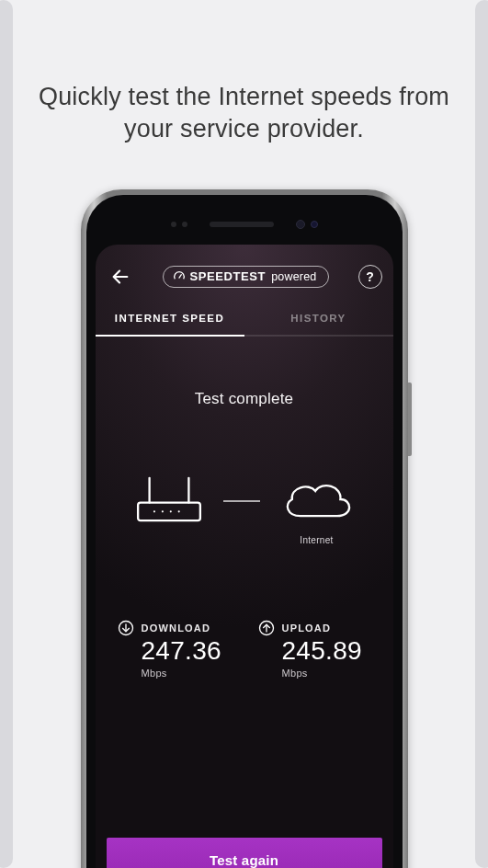 The image size is (488, 868). I want to click on gauge-icon, so click(179, 277).